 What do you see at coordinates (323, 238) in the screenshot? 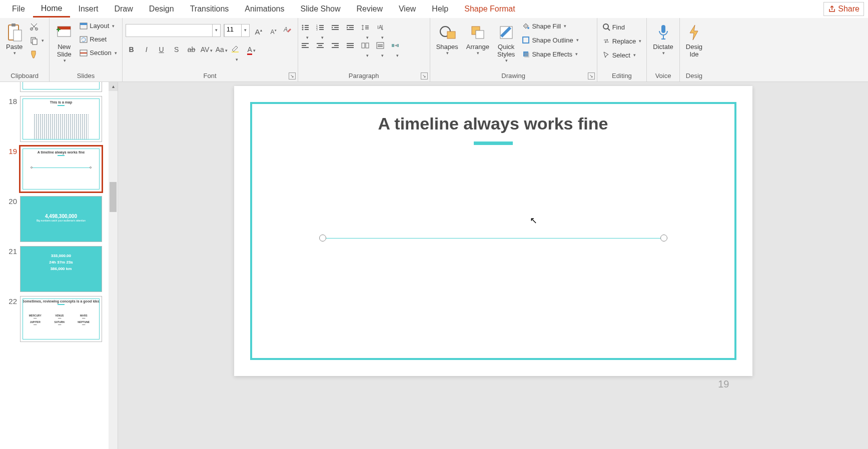
I see `timeline-node-left` at bounding box center [323, 238].